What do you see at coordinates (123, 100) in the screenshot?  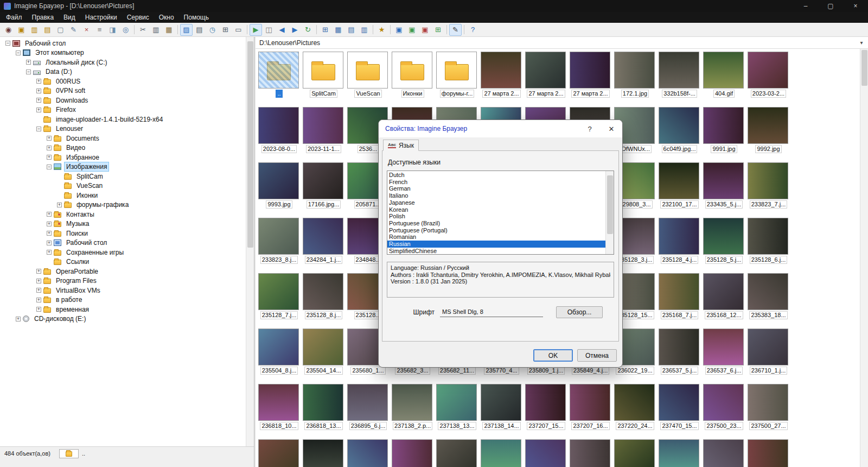 I see `tree-item: +Downloads` at bounding box center [123, 100].